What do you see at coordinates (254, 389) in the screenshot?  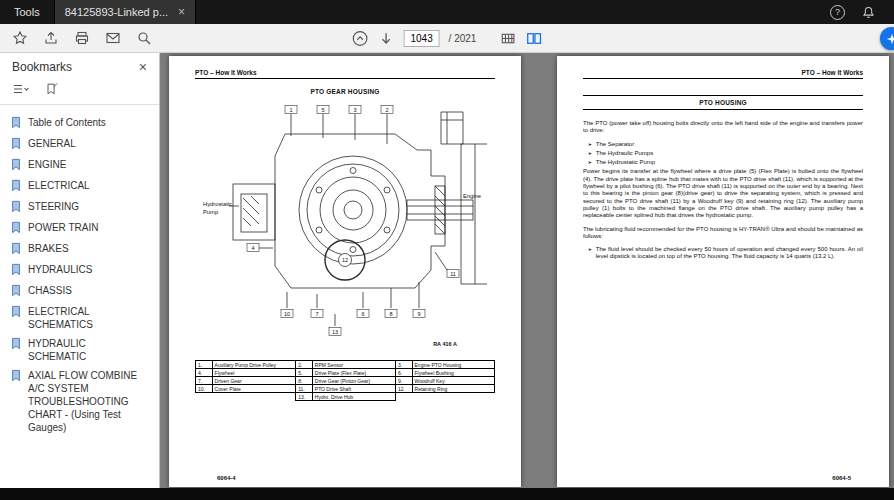 I see `part-label: Cover Plate` at bounding box center [254, 389].